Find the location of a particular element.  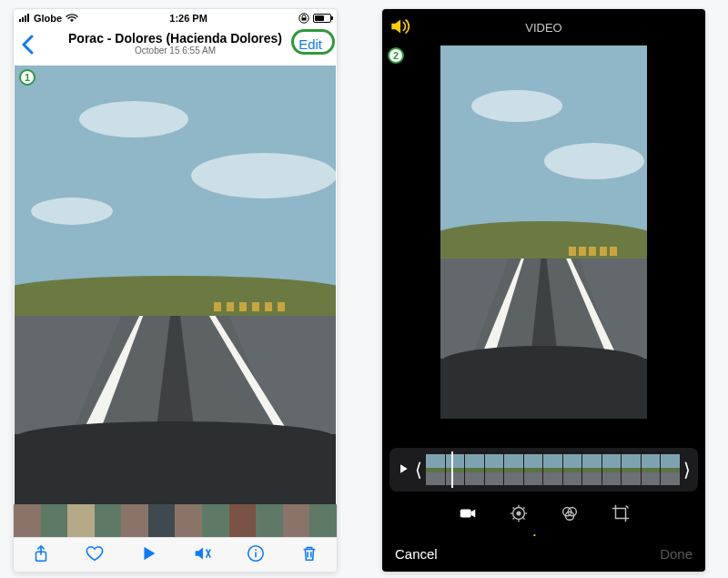

delete-button is located at coordinates (309, 555).